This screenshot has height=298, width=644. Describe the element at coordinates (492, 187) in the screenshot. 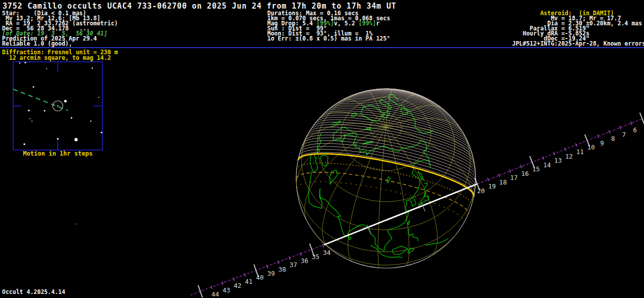

I see `svg-text: 19` at that location.